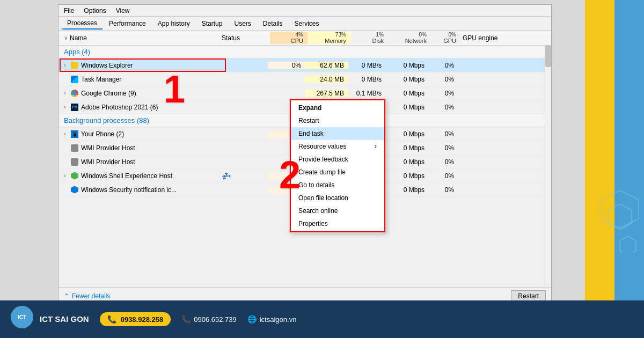 This screenshot has width=644, height=338. I want to click on taskman-icon, so click(75, 79).